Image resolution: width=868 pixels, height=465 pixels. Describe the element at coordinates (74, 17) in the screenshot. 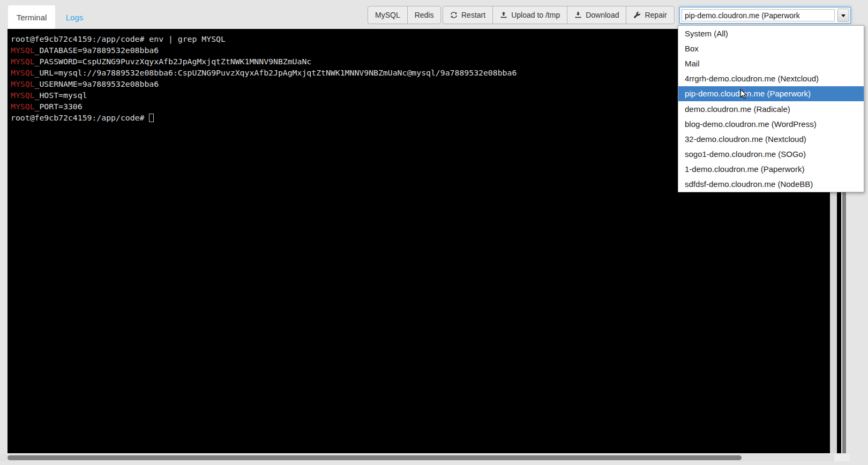

I see `tab-logs: Logs` at that location.